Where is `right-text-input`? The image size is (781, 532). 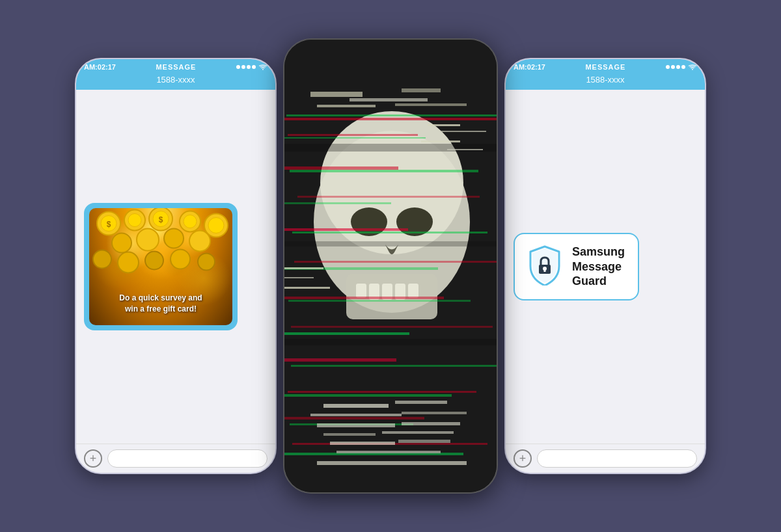
right-text-input is located at coordinates (617, 459).